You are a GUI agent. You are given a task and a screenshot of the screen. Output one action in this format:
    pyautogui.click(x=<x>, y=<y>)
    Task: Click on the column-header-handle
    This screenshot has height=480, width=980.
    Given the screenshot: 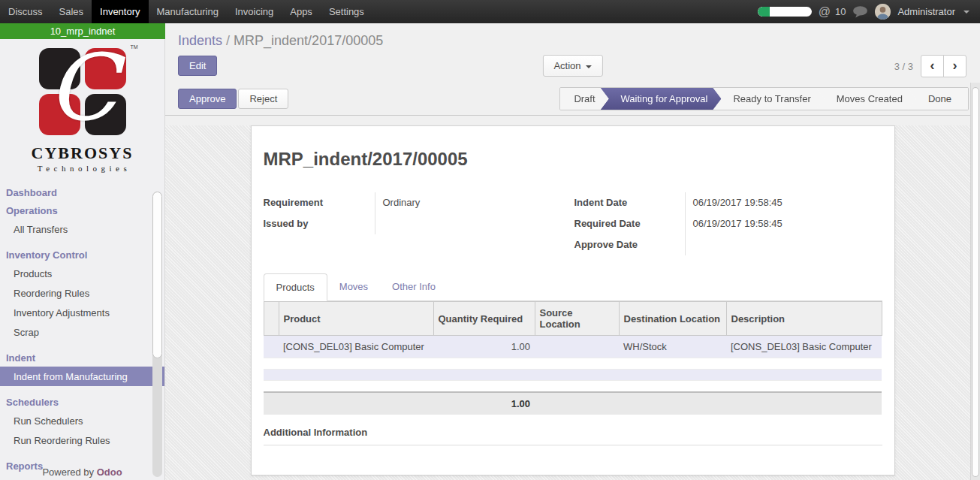 What is the action you would take?
    pyautogui.click(x=271, y=318)
    